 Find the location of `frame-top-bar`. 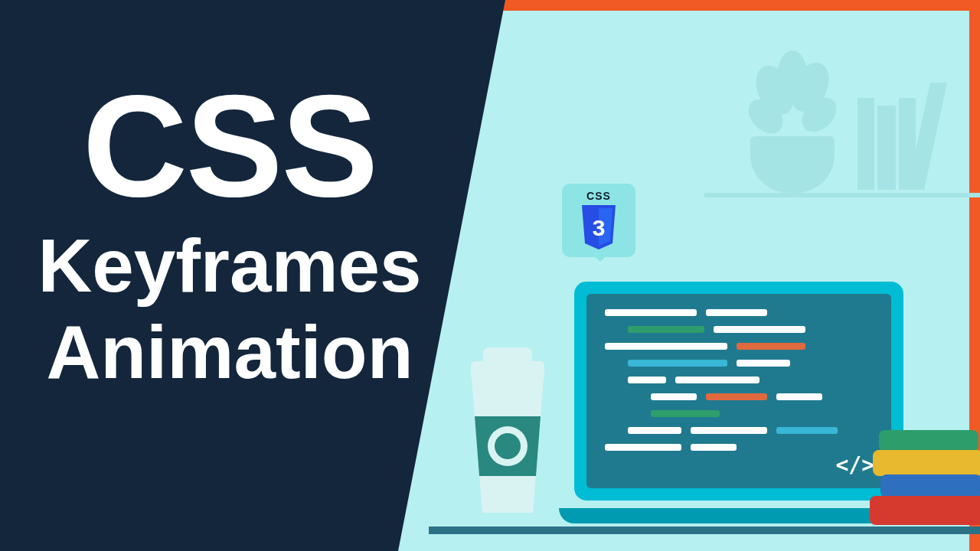

frame-top-bar is located at coordinates (708, 5).